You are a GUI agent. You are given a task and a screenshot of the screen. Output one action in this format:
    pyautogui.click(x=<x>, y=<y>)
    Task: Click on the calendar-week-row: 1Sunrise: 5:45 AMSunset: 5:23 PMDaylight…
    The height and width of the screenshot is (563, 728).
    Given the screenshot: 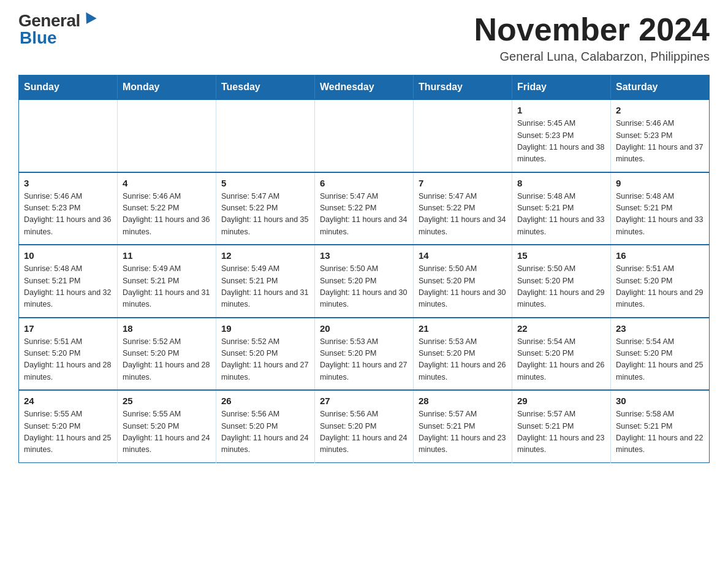 What is the action you would take?
    pyautogui.click(x=364, y=136)
    